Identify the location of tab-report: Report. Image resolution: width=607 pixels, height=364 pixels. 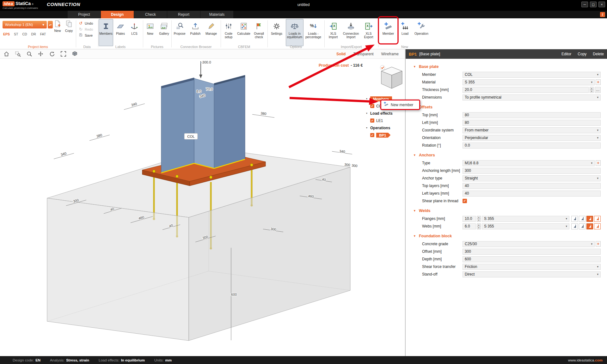
(184, 15).